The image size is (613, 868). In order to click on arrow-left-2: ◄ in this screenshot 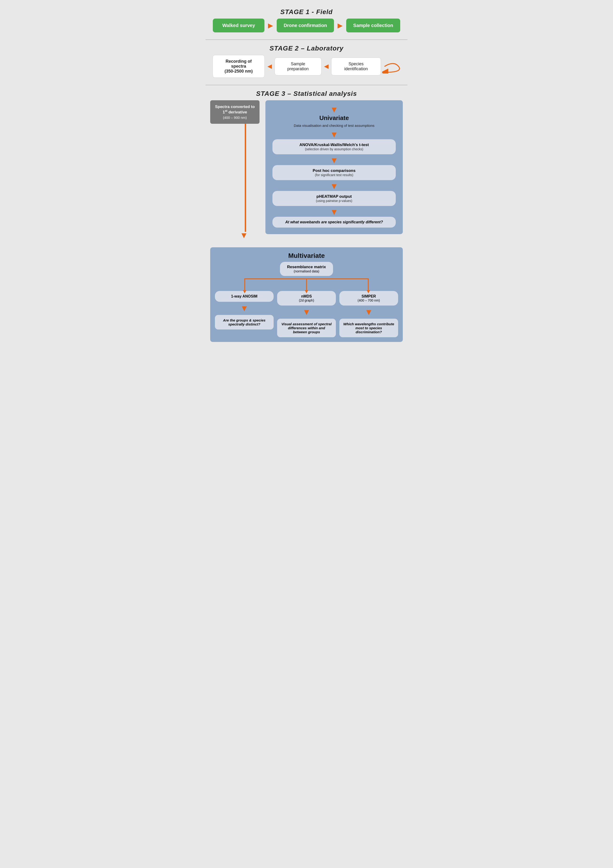, I will do `click(326, 67)`.